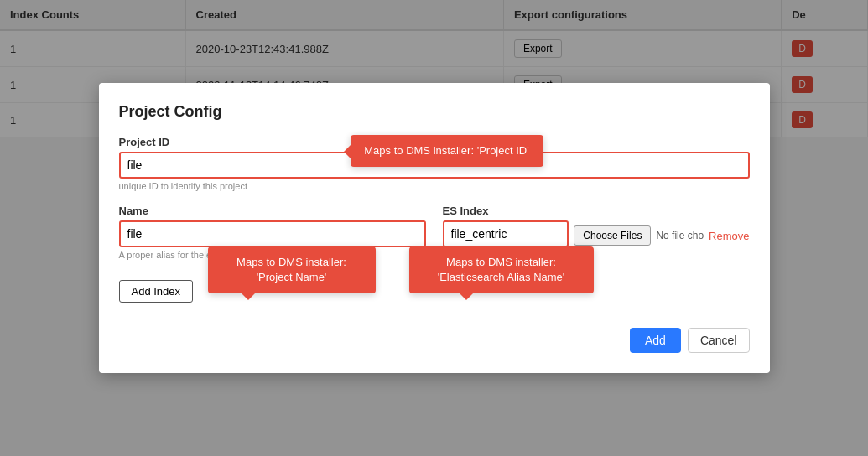 This screenshot has height=456, width=868. I want to click on name-label: Name, so click(273, 211).